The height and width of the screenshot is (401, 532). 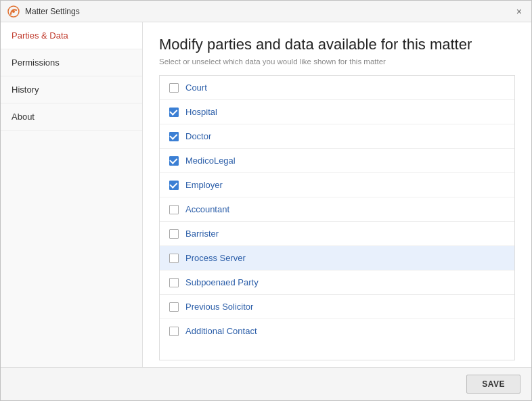 I want to click on sidebar-item-parties-data: Parties & Data, so click(x=72, y=36).